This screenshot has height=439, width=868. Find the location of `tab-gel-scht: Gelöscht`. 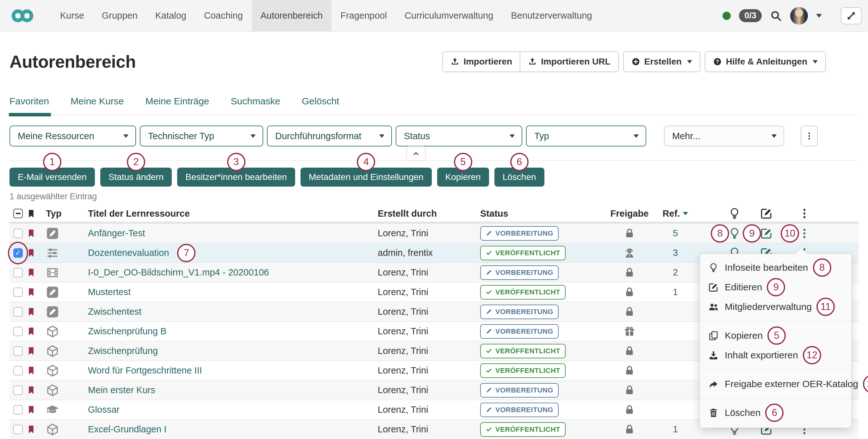

tab-gel-scht: Gelöscht is located at coordinates (320, 105).